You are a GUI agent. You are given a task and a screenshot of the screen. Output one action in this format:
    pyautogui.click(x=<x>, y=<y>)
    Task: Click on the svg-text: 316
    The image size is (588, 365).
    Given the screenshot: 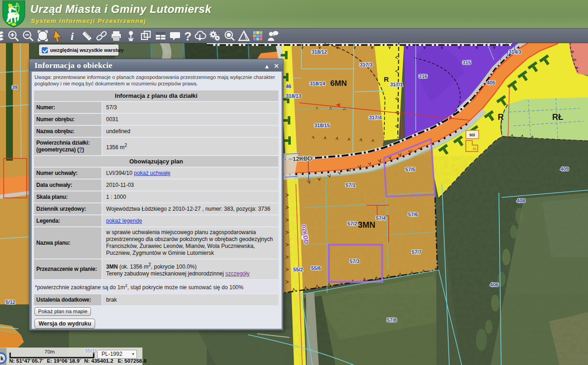 What is the action you would take?
    pyautogui.click(x=423, y=76)
    